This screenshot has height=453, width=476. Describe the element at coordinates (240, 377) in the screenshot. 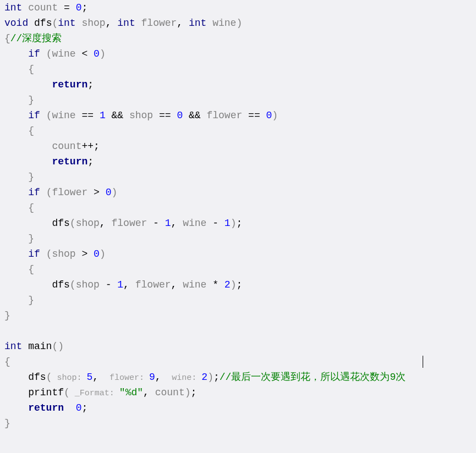

I see `code-line: dfs( shop: 5, flower: 9, wine: 2);//最后一次…` at that location.